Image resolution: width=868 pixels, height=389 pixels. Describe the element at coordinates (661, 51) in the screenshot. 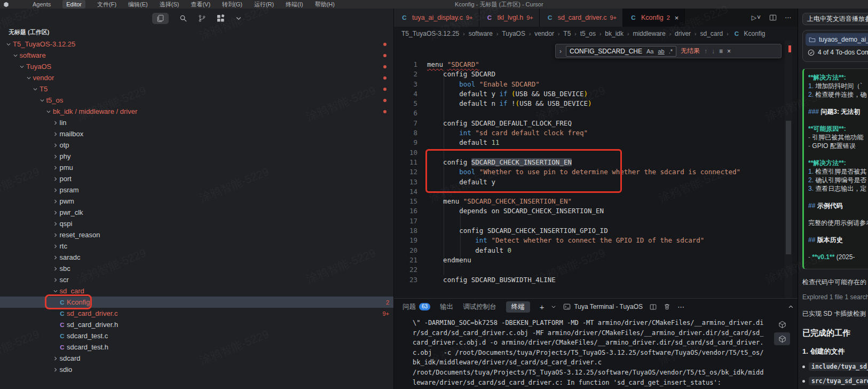

I see `whole-word-toggle: ab` at that location.